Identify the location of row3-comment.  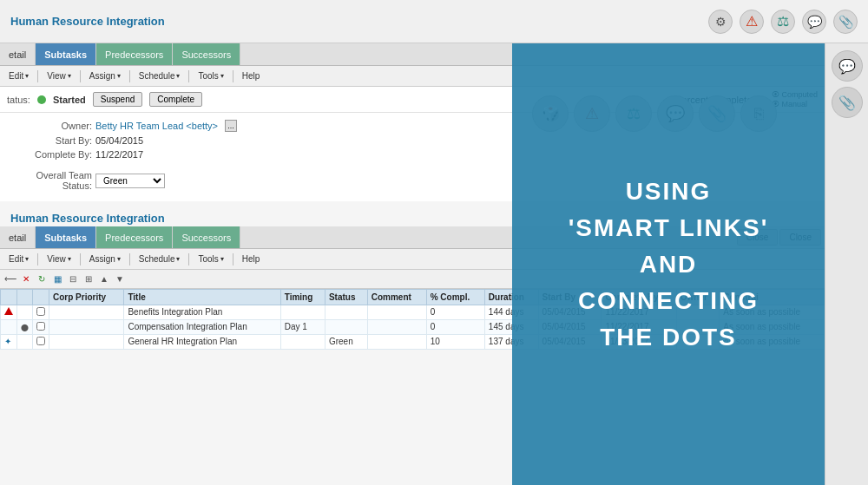
(397, 342).